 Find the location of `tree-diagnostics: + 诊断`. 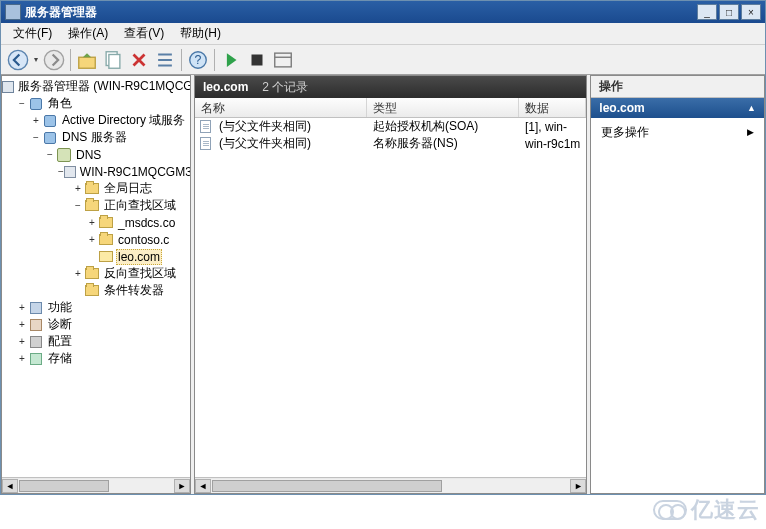

tree-diagnostics: + 诊断 is located at coordinates (96, 324).